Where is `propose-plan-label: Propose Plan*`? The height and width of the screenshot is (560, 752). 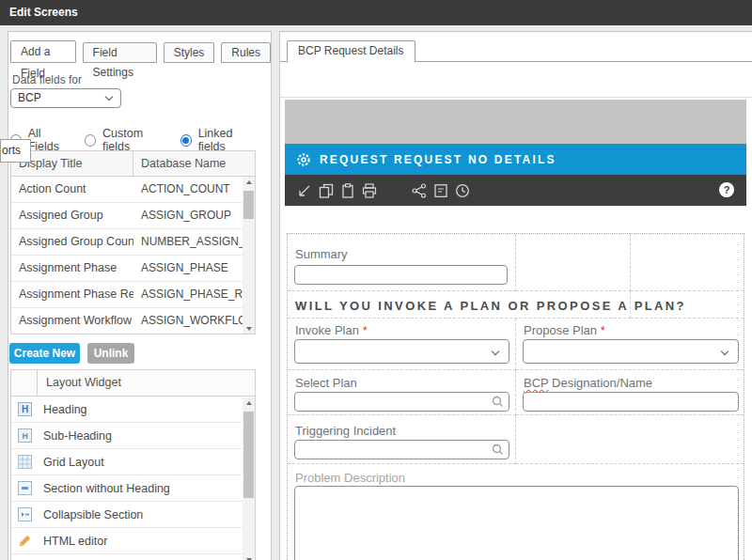 propose-plan-label: Propose Plan* is located at coordinates (564, 331).